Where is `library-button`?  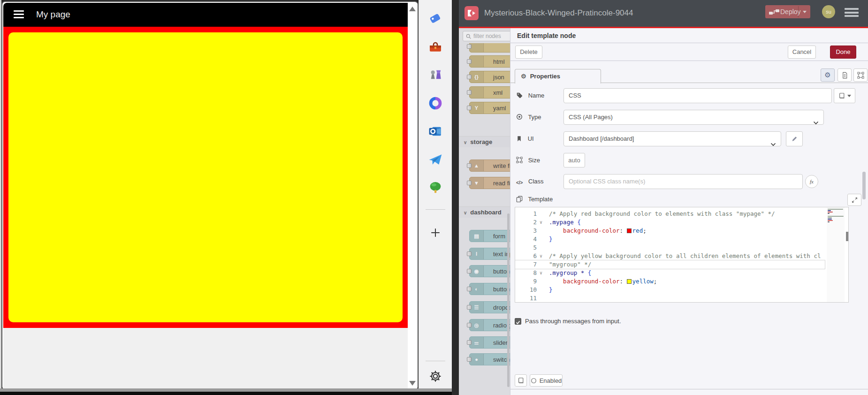 library-button is located at coordinates (521, 380).